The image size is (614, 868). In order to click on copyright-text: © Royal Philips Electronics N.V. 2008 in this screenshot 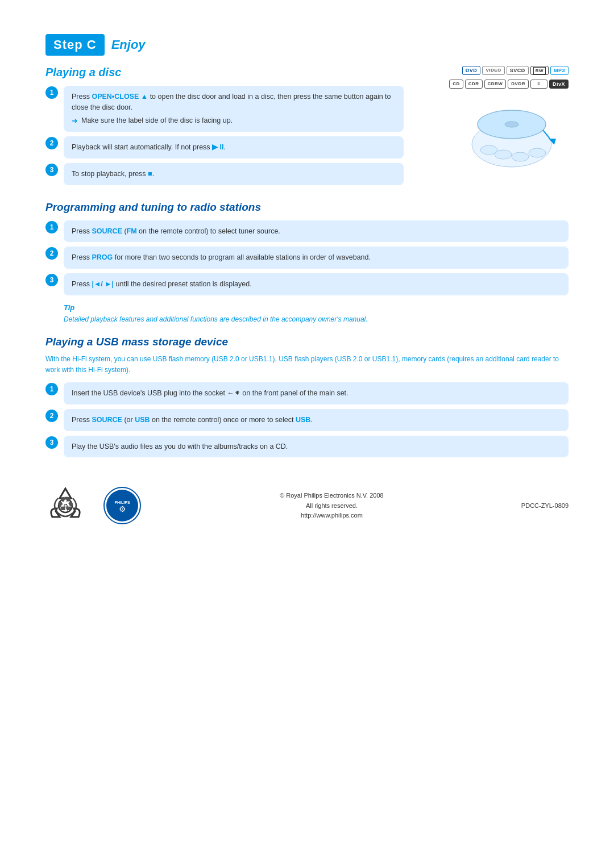, I will do `click(332, 496)`.